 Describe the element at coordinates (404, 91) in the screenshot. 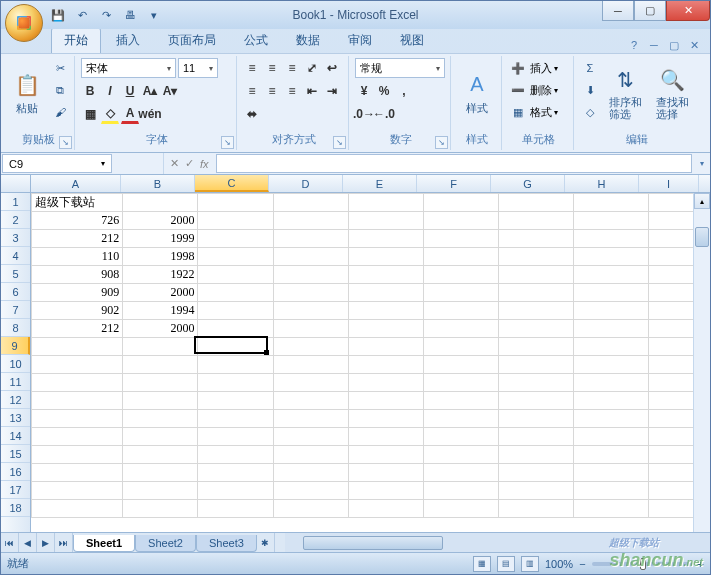

I see `comma-icon: ,` at that location.